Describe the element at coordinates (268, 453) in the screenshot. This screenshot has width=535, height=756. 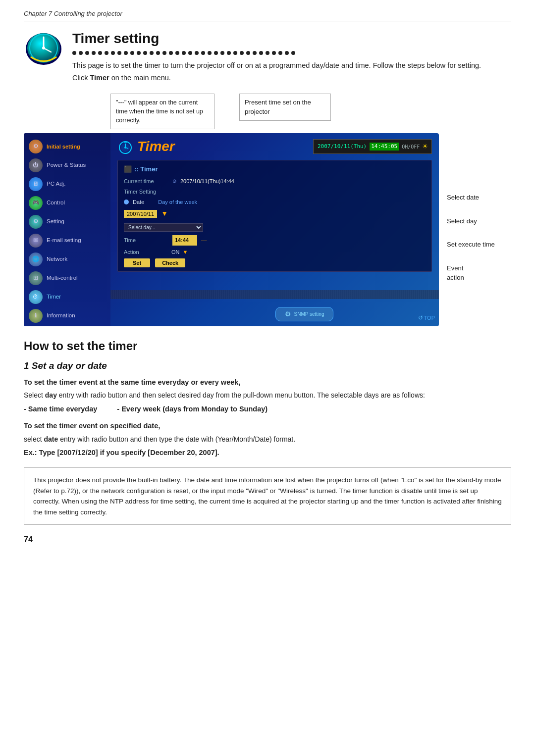
I see `example-text: Ex.: Type [2007/12/20] if you specify [D…` at that location.